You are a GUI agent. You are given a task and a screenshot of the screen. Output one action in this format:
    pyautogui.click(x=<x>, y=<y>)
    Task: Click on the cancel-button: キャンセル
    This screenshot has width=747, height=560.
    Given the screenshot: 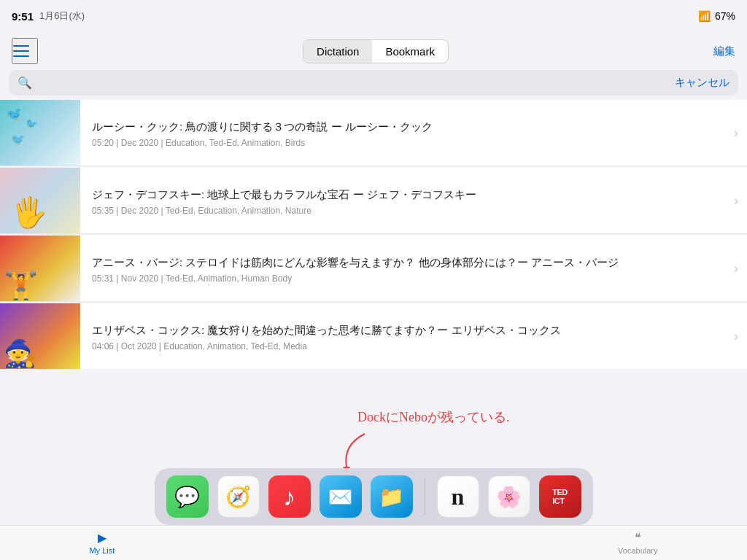 What is the action you would take?
    pyautogui.click(x=702, y=83)
    